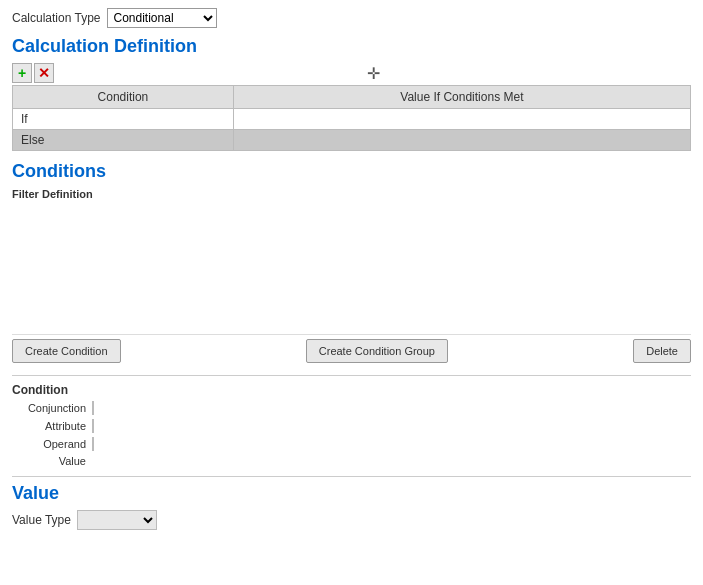 The height and width of the screenshot is (585, 703). I want to click on attribute-separator, so click(93, 426).